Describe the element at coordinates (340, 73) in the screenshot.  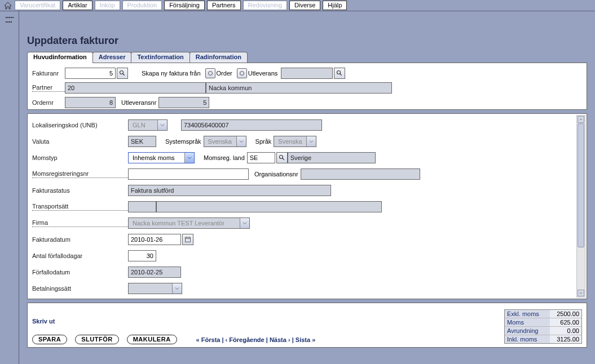
I see `utleverans-search-icon` at that location.